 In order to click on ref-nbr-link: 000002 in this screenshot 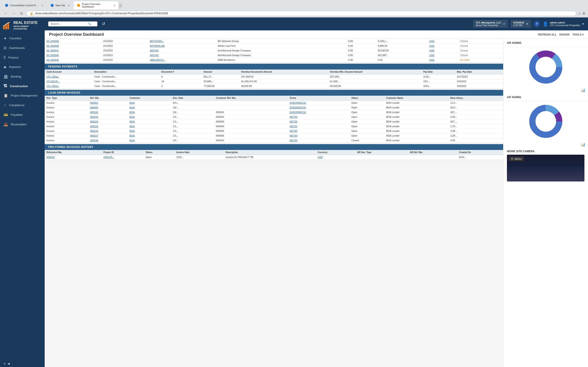, I will do `click(94, 107)`.